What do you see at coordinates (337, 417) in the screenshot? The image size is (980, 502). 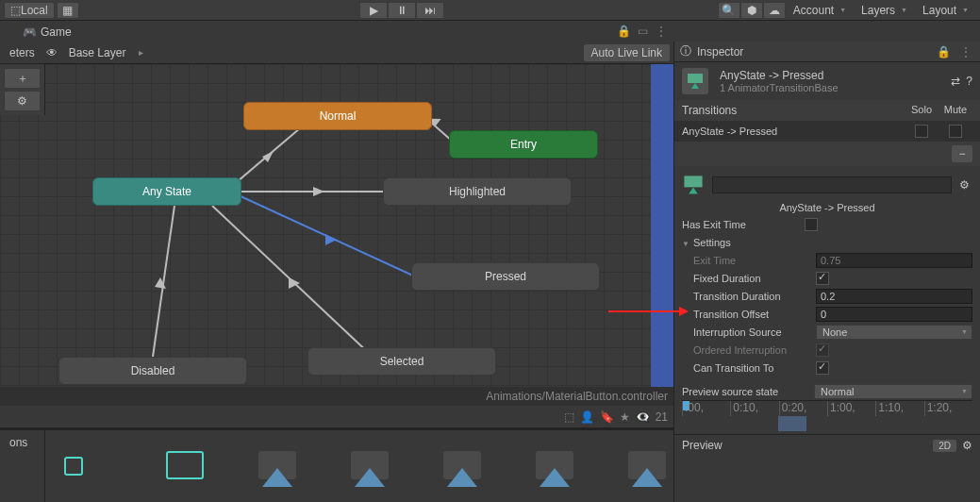 I see `graph-icon-row: ⬚ 👤 🔖 ★ 👁‍🗨21` at bounding box center [337, 417].